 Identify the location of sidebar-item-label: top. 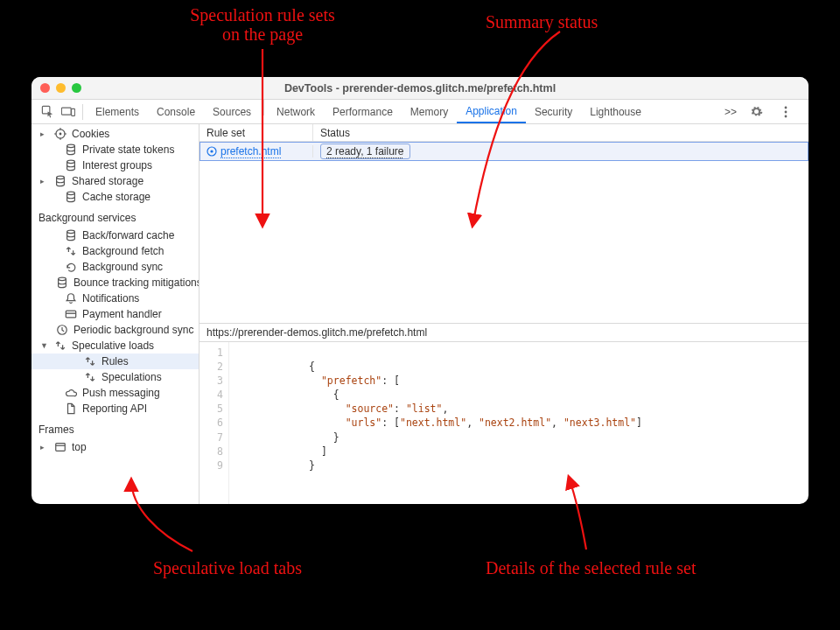
(79, 447).